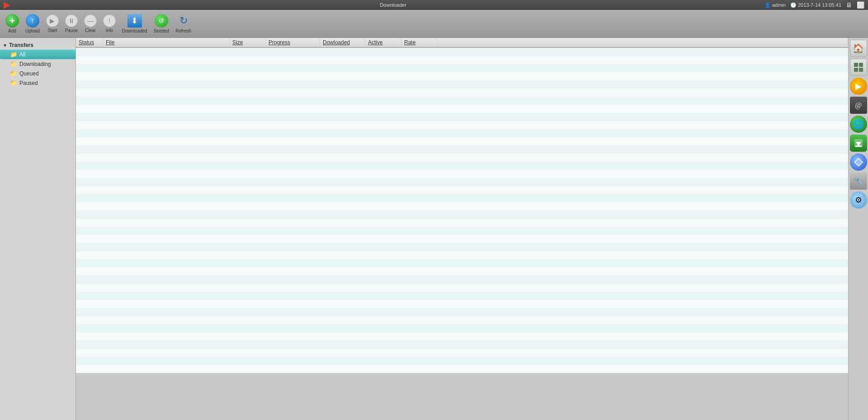  Describe the element at coordinates (858, 124) in the screenshot. I see `globe-icon: 🌐` at that location.